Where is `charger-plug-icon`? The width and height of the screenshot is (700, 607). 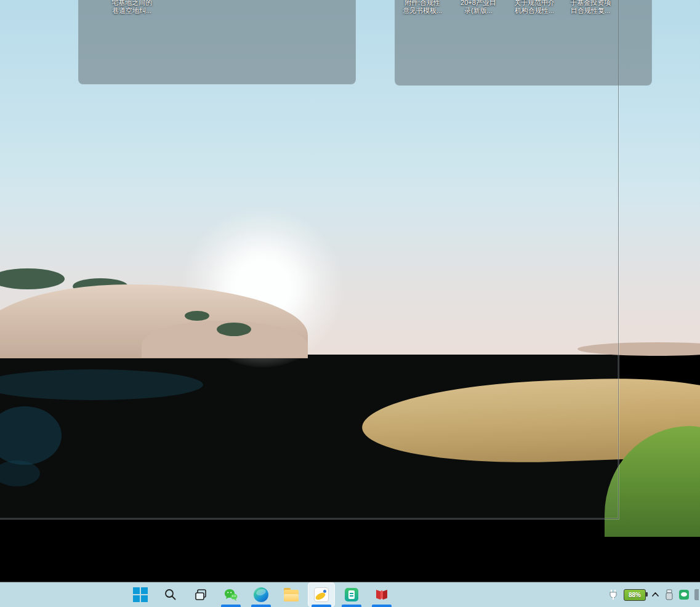
charger-plug-icon is located at coordinates (613, 595).